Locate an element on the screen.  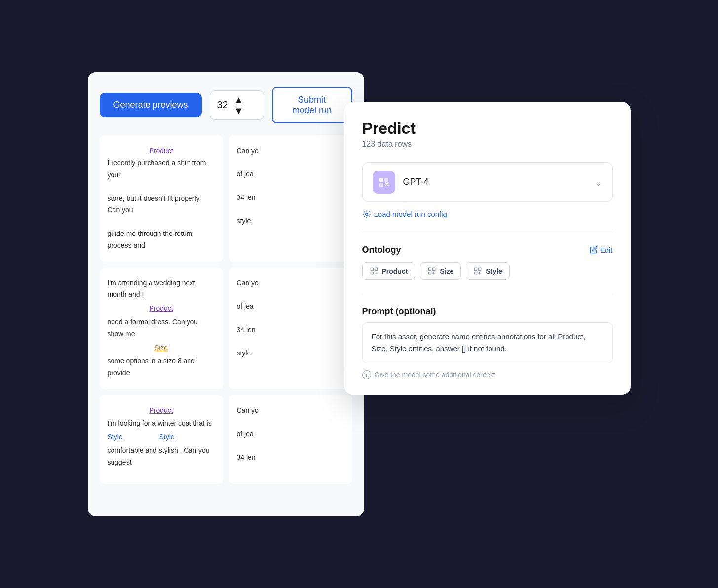
preview-card-2-right: Can yoof jea34 lenstyle. is located at coordinates (291, 328).